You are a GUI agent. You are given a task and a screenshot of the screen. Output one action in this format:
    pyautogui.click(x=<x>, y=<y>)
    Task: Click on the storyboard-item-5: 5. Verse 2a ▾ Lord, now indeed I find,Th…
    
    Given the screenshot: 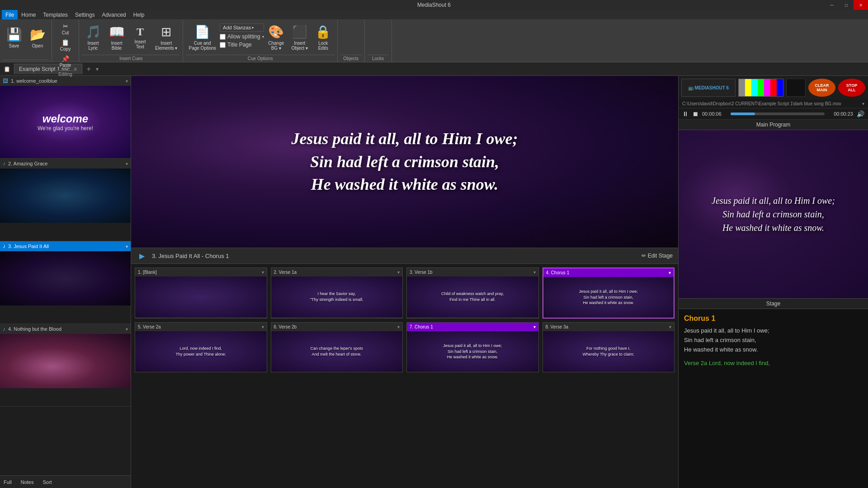 What is the action you would take?
    pyautogui.click(x=201, y=347)
    